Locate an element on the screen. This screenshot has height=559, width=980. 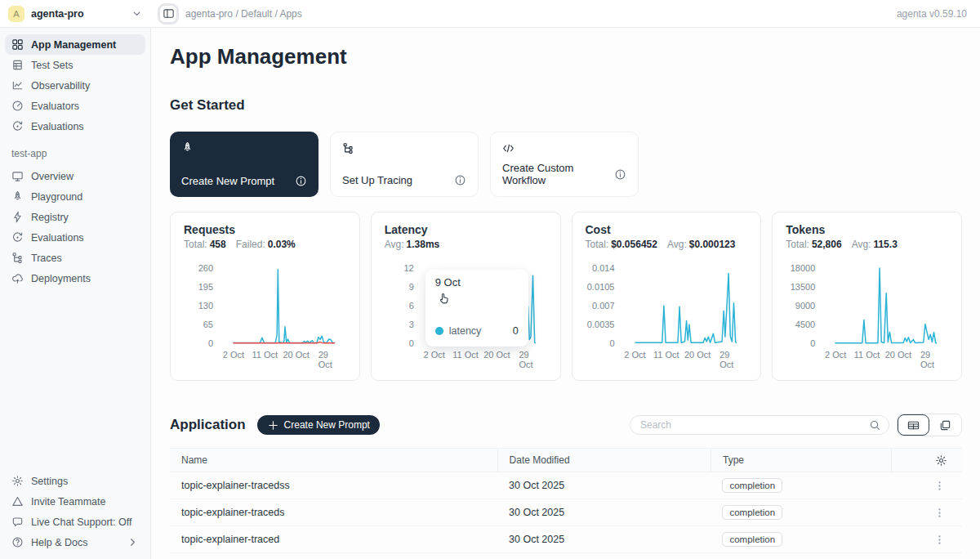
sidebar-item-traces: Traces is located at coordinates (75, 258).